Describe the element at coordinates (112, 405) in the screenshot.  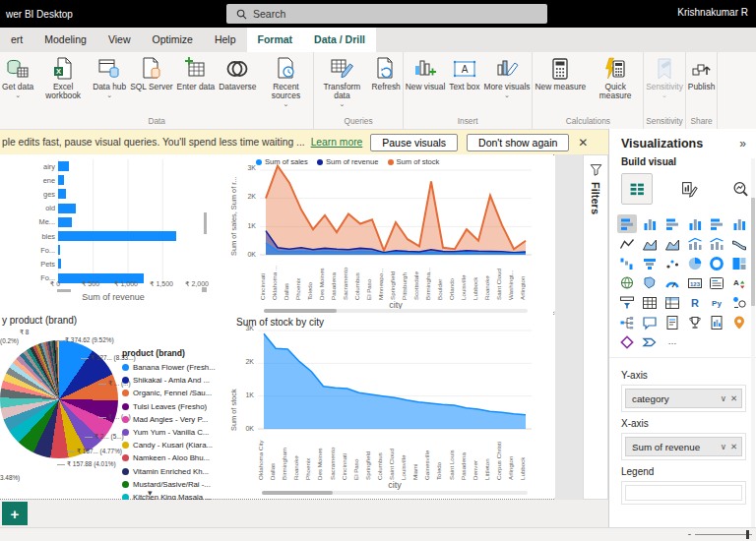
I see `pie-chart-visual: y product (brand) ₹ 8 (0.2%) 3.48%) ₹ 37…` at that location.